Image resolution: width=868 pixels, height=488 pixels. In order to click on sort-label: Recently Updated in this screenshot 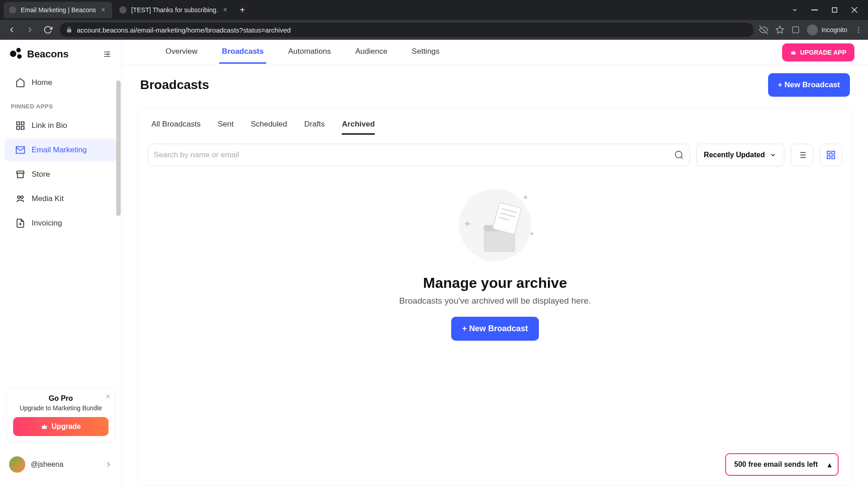, I will do `click(734, 155)`.